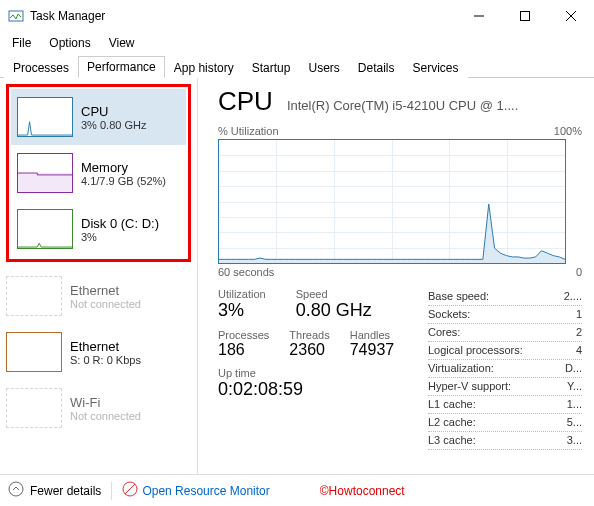 The height and width of the screenshot is (506, 594). Describe the element at coordinates (130, 352) in the screenshot. I see `eth2-label: Ethernet S: 0 R: 0 Kbps` at that location.